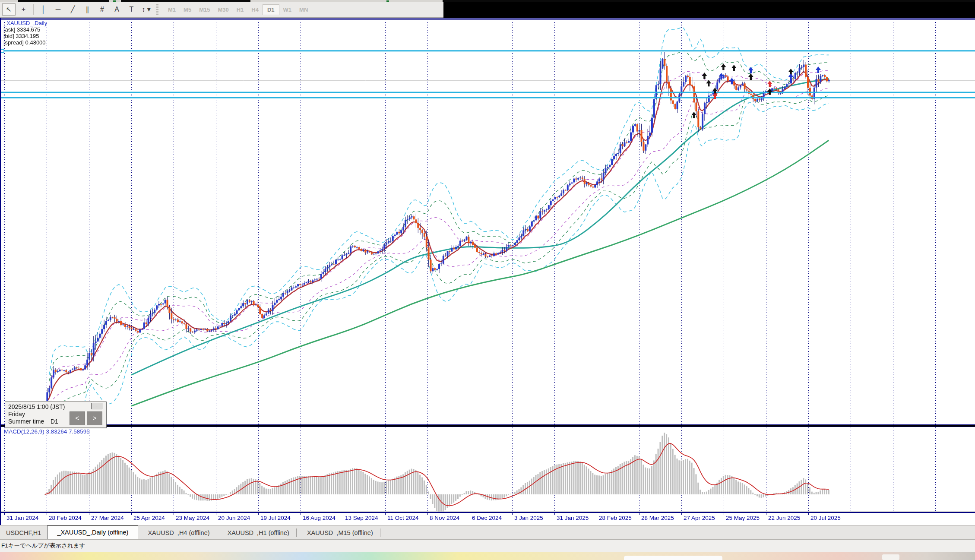 The image size is (975, 560). Describe the element at coordinates (92, 532) in the screenshot. I see `chart-tab-active: _XAUUSD_,Daily (offline)` at that location.